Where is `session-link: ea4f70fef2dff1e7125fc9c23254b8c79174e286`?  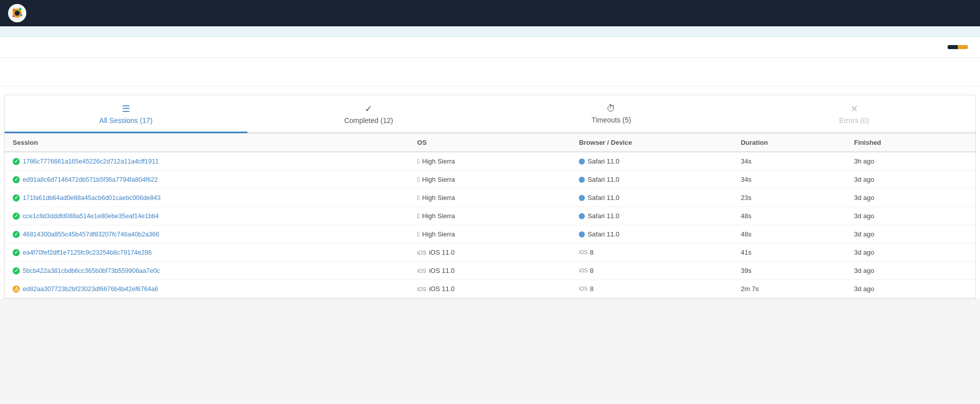 session-link: ea4f70fef2dff1e7125fc9c23254b8c79174e286 is located at coordinates (87, 253).